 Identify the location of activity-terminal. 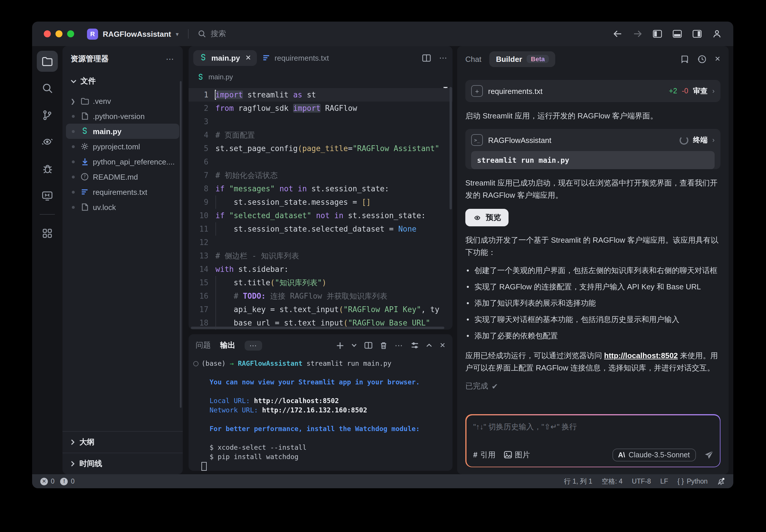
(47, 195).